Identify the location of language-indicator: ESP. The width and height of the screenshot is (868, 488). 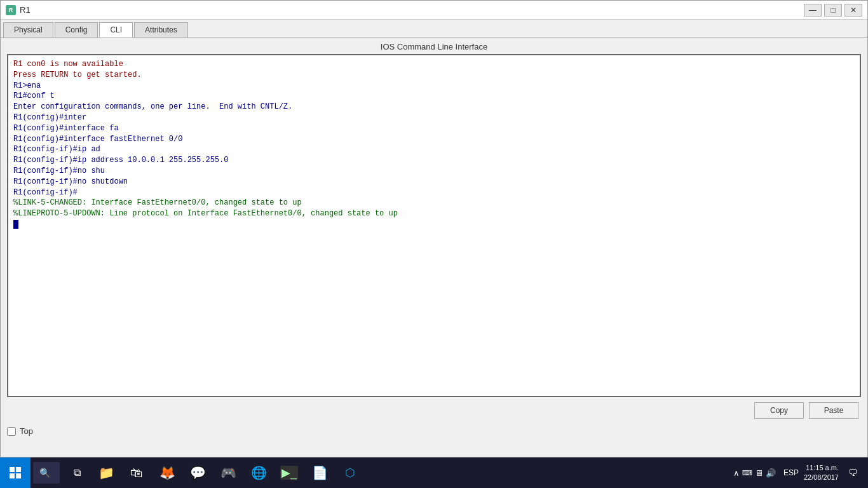
(791, 473).